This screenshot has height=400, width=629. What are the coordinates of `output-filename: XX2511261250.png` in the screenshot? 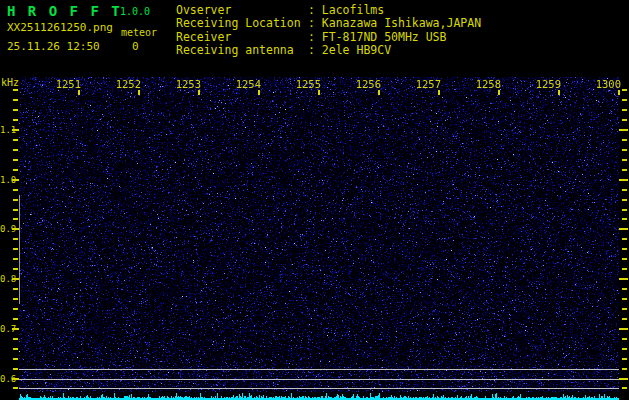 It's located at (60, 28).